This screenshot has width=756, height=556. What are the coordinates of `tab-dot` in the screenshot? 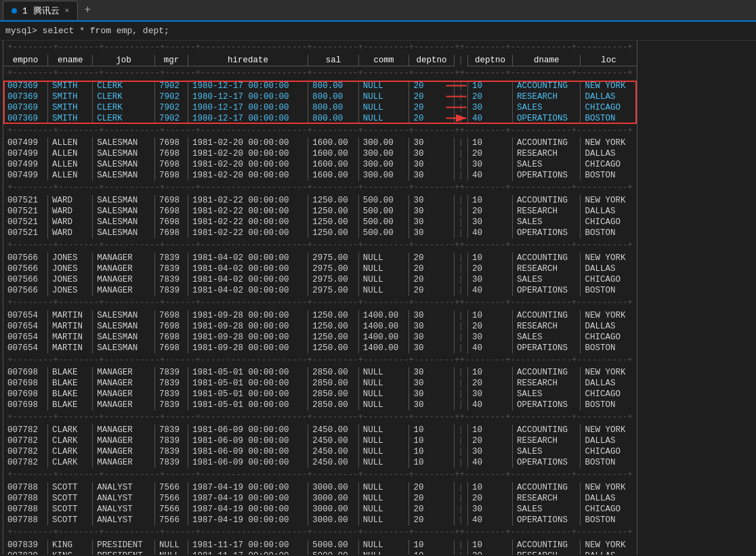 It's located at (14, 11).